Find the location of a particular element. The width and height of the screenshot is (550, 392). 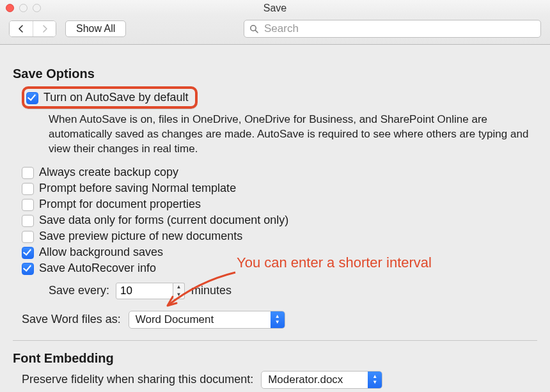

close-window-button is located at coordinates (10, 8).